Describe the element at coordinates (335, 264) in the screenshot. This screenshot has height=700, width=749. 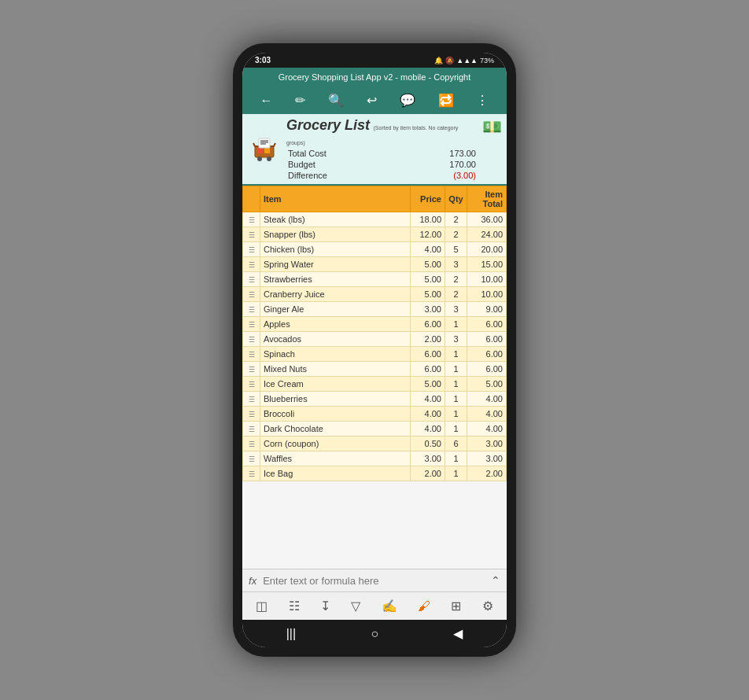
I see `row-item: Spring Water` at that location.